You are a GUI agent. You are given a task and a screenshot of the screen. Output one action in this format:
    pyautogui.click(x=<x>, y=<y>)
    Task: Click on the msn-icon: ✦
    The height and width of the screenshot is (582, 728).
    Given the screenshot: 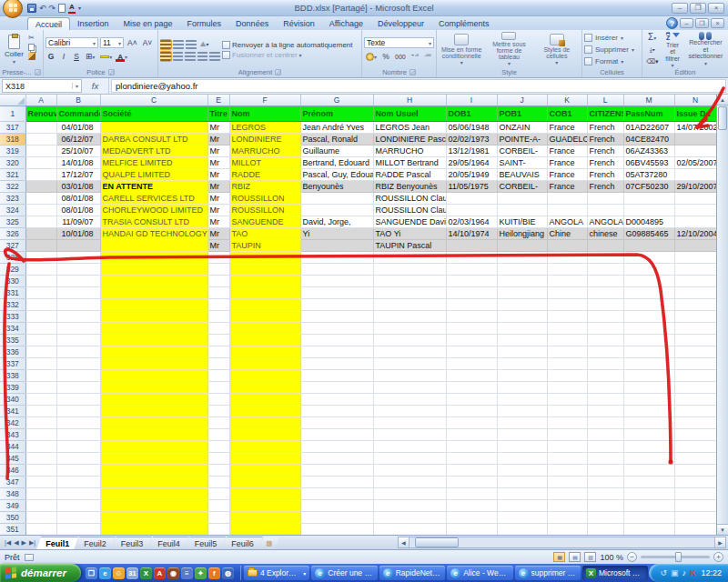 What is the action you would take?
    pyautogui.click(x=200, y=573)
    